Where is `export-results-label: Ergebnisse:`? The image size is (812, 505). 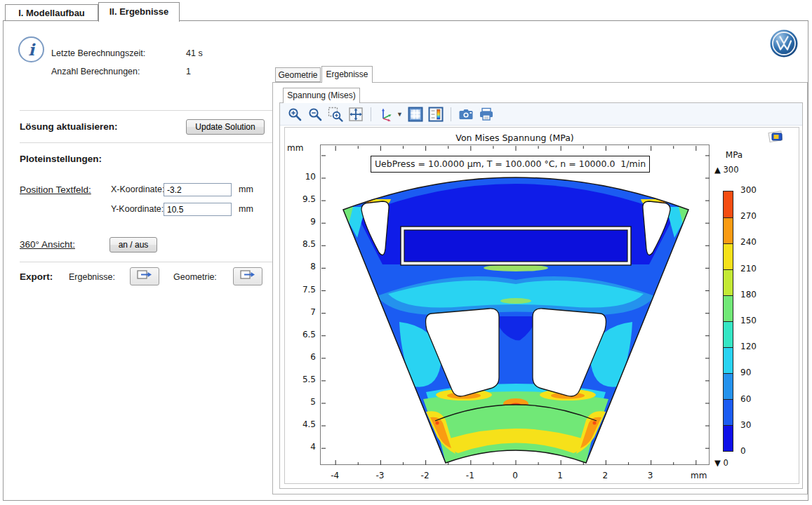
export-results-label: Ergebnisse: is located at coordinates (92, 277).